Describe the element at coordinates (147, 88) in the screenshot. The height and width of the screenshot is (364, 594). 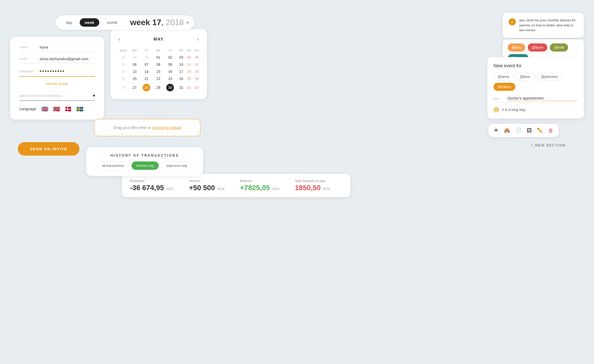
I see `calendar-day: 28` at that location.